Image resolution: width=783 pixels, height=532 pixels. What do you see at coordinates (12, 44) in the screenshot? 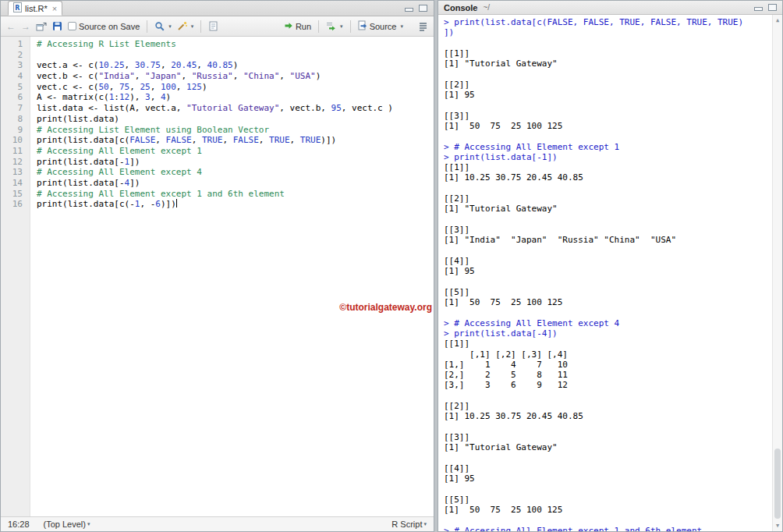
I see `line-number: 1` at bounding box center [12, 44].